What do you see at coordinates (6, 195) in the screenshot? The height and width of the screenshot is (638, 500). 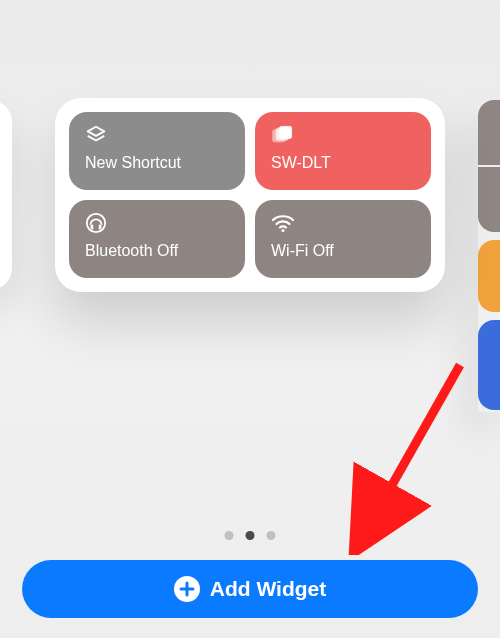 I see `widget-preview-left-edge` at bounding box center [6, 195].